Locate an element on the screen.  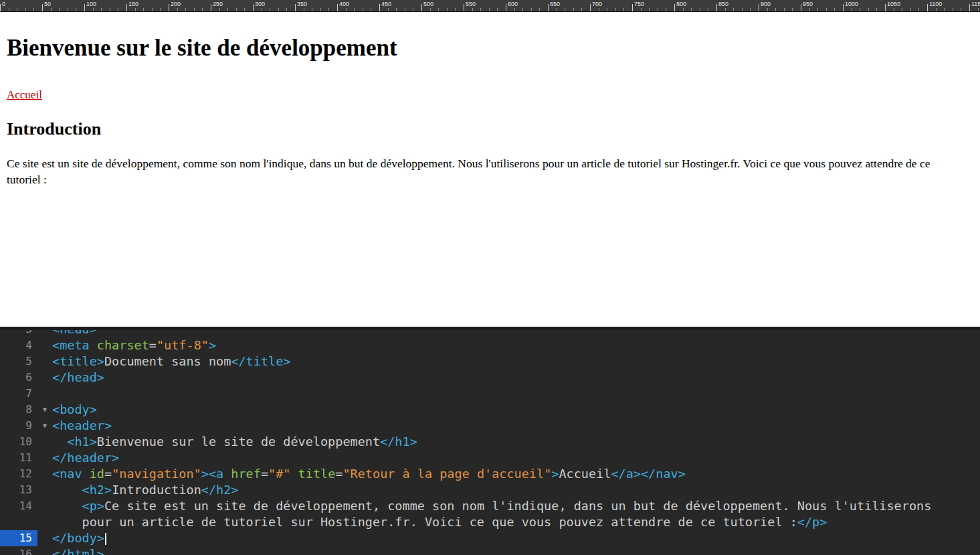
ruler-label: 200 is located at coordinates (175, 4).